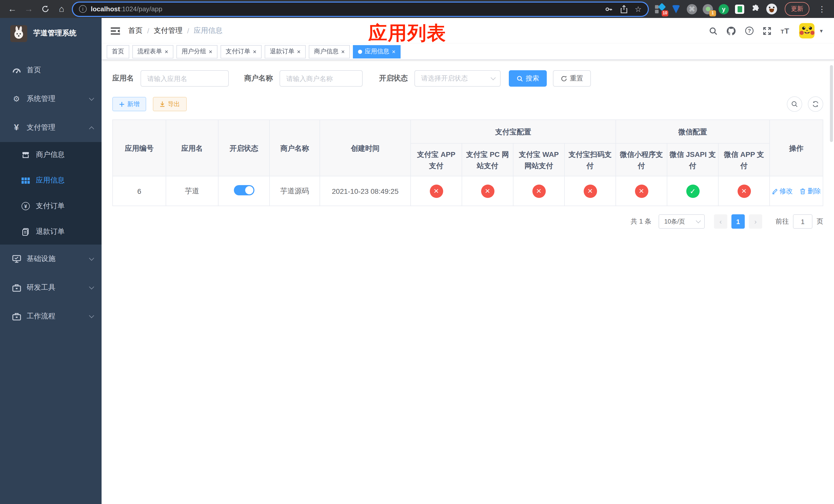 This screenshot has height=504, width=834. What do you see at coordinates (795, 104) in the screenshot?
I see `hide-search-button` at bounding box center [795, 104].